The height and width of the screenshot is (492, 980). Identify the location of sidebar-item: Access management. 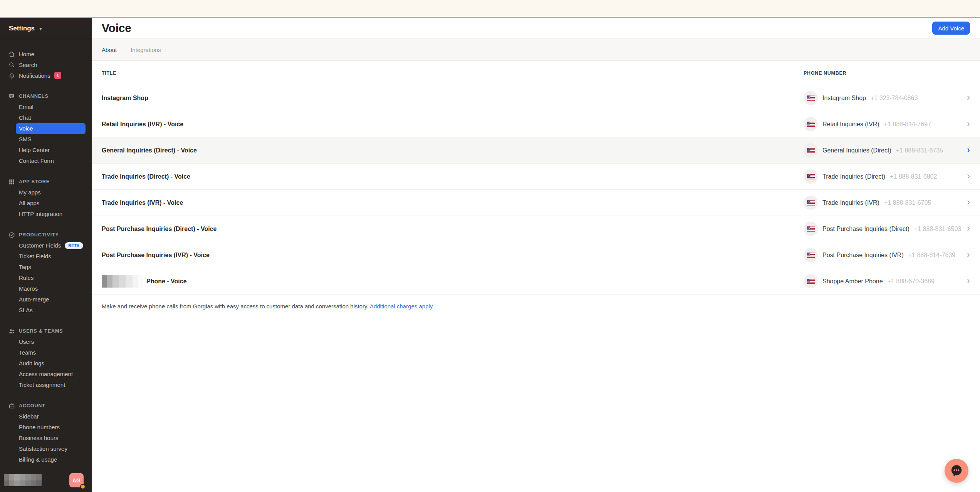
(51, 374).